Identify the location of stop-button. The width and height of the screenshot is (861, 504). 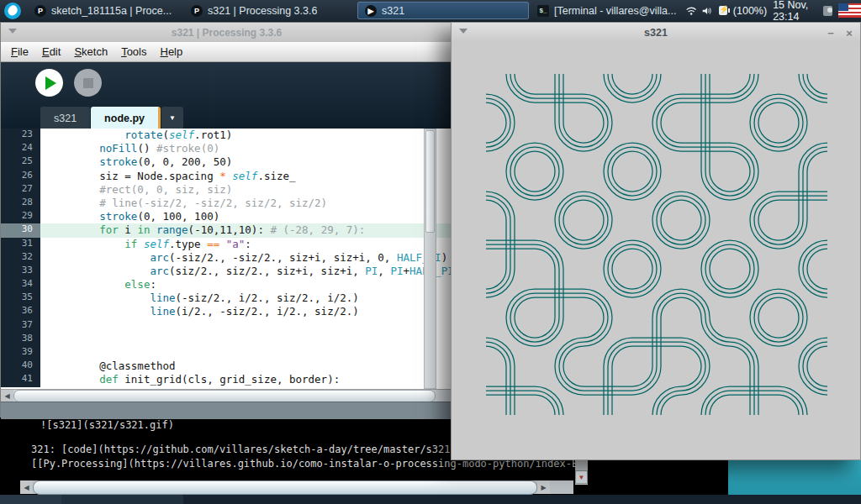
(87, 82).